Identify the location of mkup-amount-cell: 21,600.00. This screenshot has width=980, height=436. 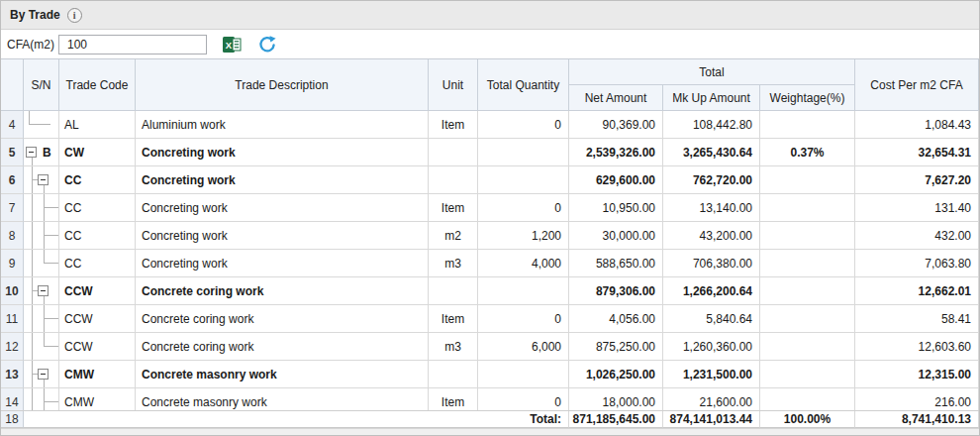
(712, 399).